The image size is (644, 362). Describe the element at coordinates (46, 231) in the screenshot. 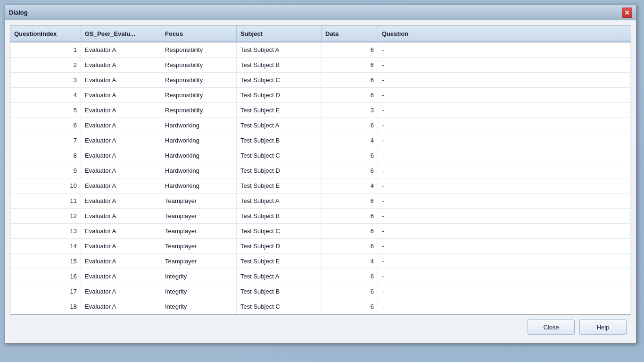

I see `cell-index: 13` at that location.